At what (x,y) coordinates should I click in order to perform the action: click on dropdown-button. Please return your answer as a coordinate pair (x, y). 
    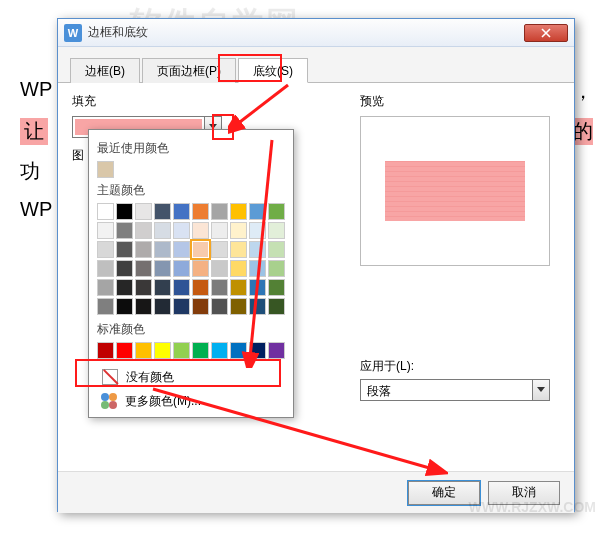
    Looking at the image, I should click on (540, 390).